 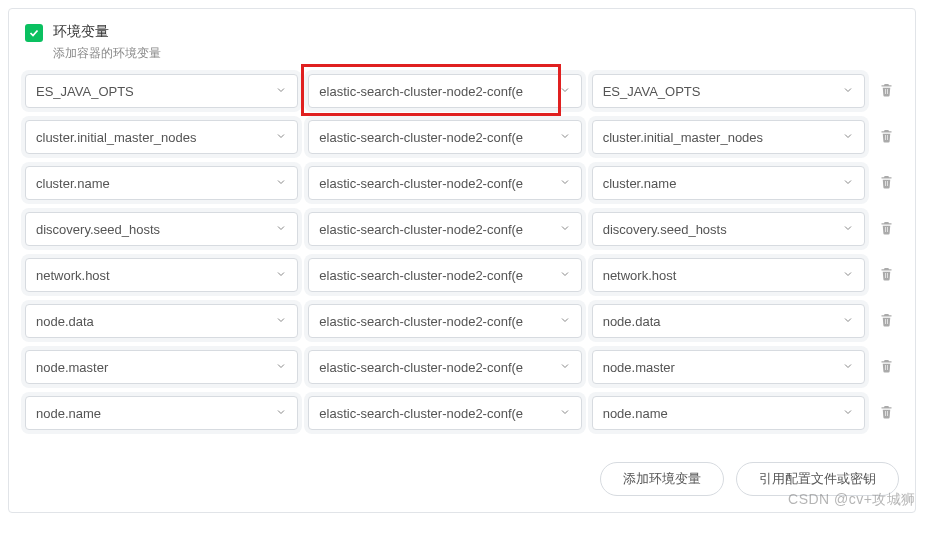 I want to click on env-key-select-text: node.master, so click(x=156, y=368).